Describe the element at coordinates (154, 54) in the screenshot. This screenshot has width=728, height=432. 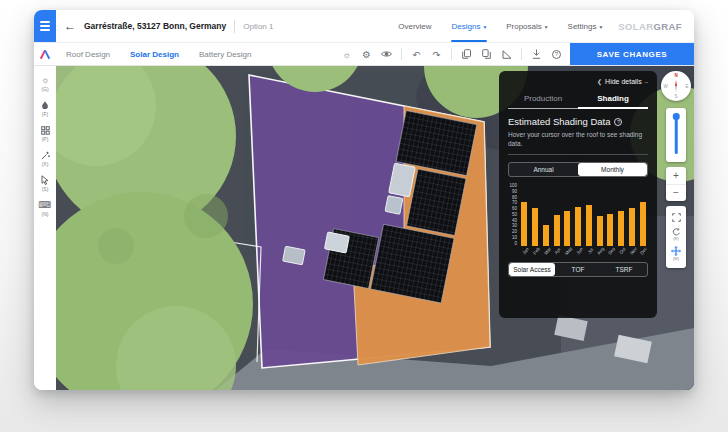
I see `tab-solar-design: Solar Design` at that location.